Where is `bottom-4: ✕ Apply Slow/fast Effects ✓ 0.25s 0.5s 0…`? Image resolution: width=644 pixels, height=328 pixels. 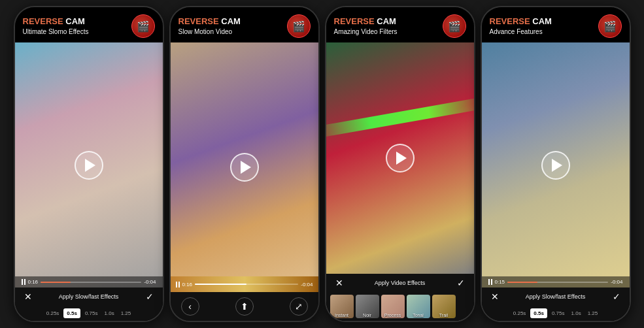
bottom-4: ✕ Apply Slow/fast Effects ✓ 0.25s 0.5s 0… is located at coordinates (556, 304).